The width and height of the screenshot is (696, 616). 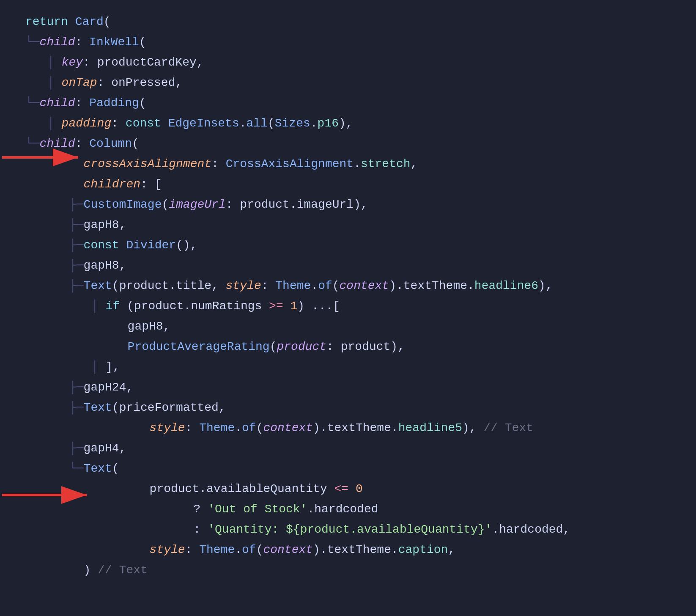 I want to click on code-line-l27: style: Theme.of(context).textTheme.capti…, so click(x=356, y=551).